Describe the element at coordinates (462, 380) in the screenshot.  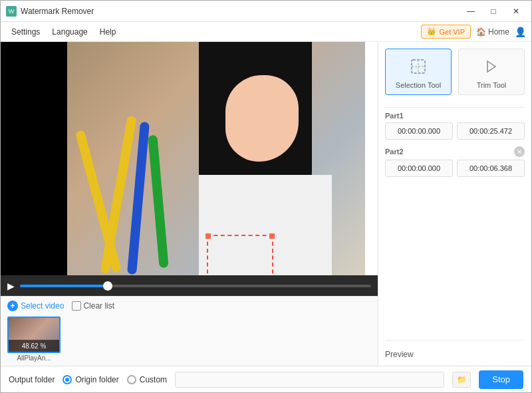
I see `folder-icon: 📁` at that location.